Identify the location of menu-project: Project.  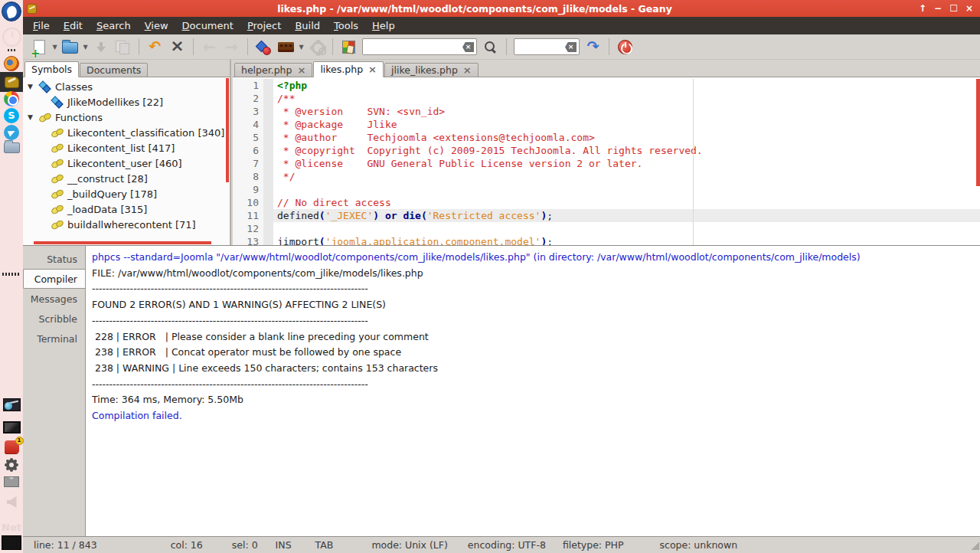
(265, 26).